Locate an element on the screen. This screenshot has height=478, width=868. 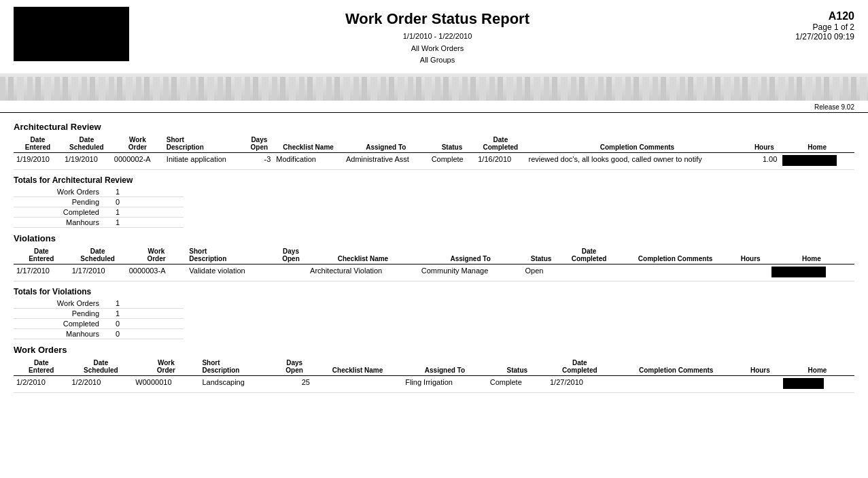
totals-value-manhours: 0 is located at coordinates (143, 333).